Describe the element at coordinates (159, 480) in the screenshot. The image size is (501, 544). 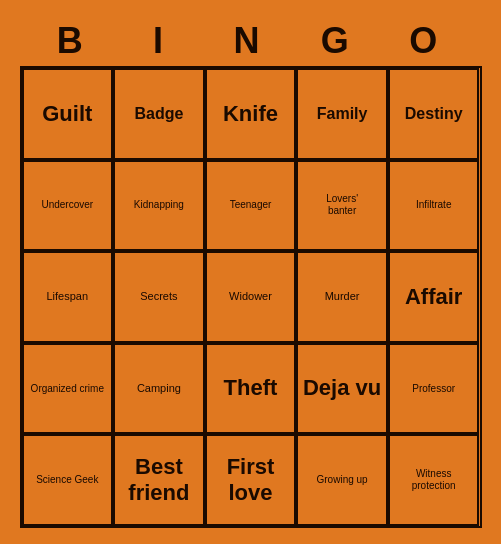
I see `cell-21: Best friend` at that location.